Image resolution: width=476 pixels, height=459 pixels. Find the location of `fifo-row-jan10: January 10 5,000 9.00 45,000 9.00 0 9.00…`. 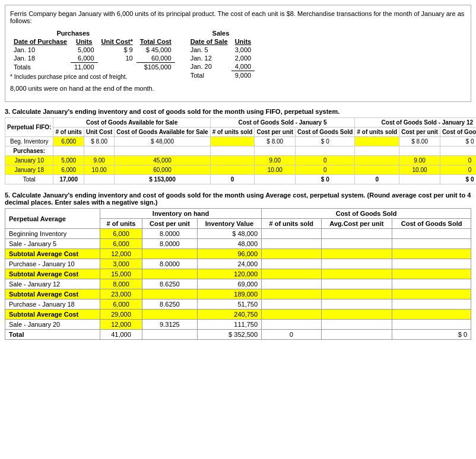

fifo-row-jan10: January 10 5,000 9.00 45,000 9.00 0 9.00… is located at coordinates (241, 161).